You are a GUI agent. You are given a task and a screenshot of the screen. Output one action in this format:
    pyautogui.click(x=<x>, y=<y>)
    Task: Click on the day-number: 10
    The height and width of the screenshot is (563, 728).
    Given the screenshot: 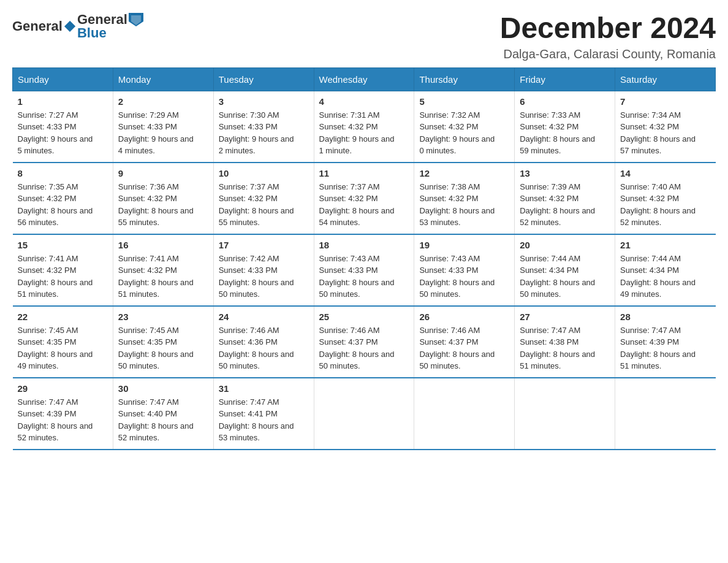 What is the action you would take?
    pyautogui.click(x=264, y=173)
    